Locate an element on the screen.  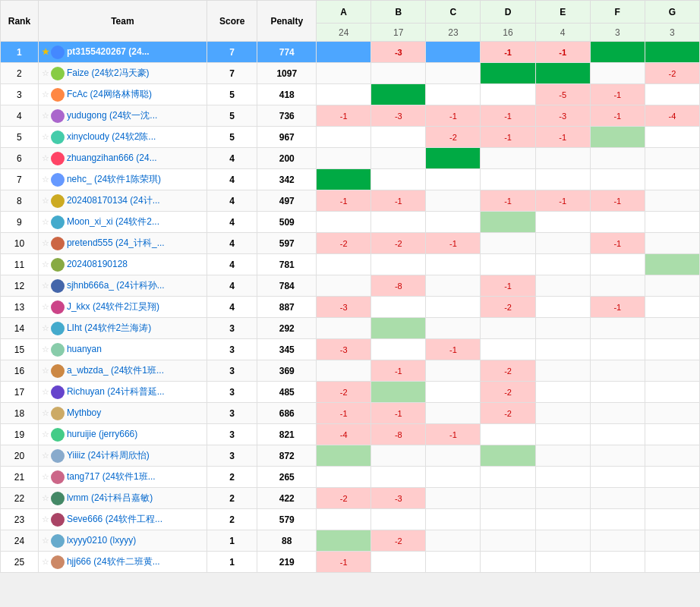
team-cell: ☆LIht (24软件2兰海涛) is located at coordinates (122, 329).